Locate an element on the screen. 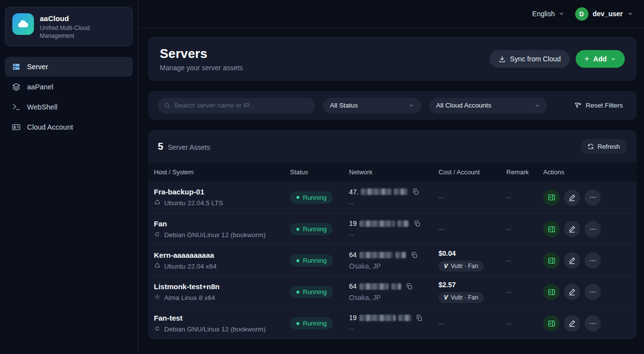 The width and height of the screenshot is (644, 354). sync-from-cloud-button: Sync from Cloud is located at coordinates (529, 59).